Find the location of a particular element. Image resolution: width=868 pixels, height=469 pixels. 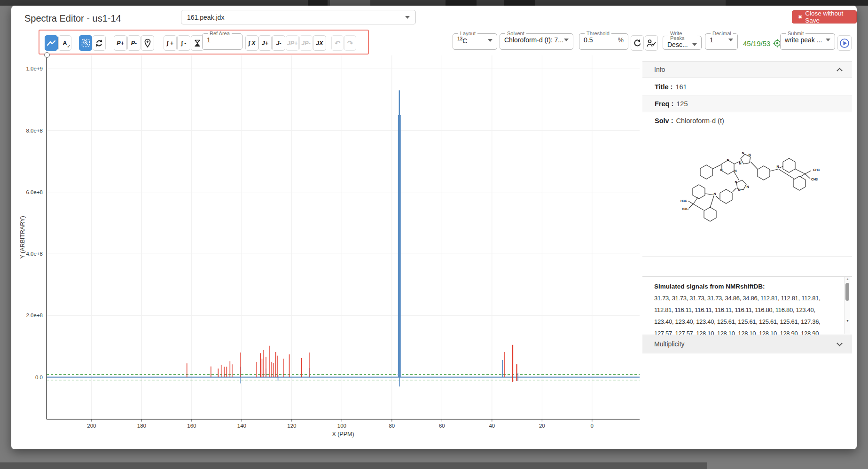

signals-heading: Simulated signals from NMRshiftDB: is located at coordinates (743, 287).